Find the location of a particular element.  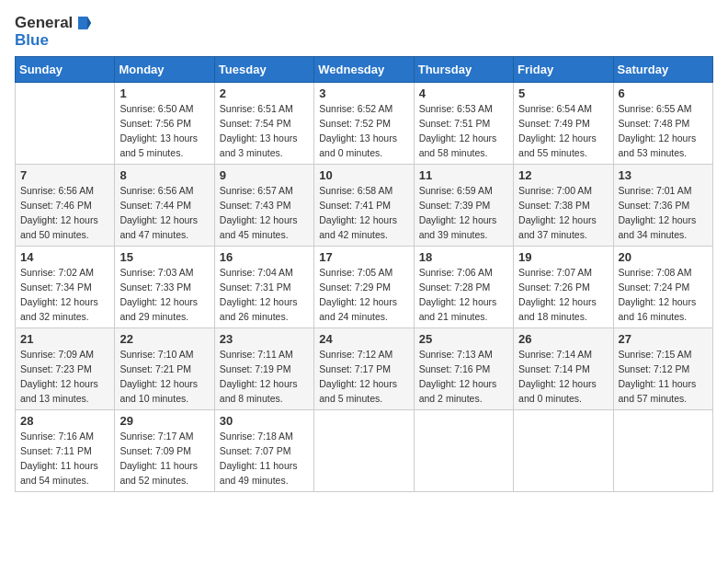

day-info: Sunrise: 7:03 AMSunset: 7:33 PMDaylight:… is located at coordinates (164, 294).